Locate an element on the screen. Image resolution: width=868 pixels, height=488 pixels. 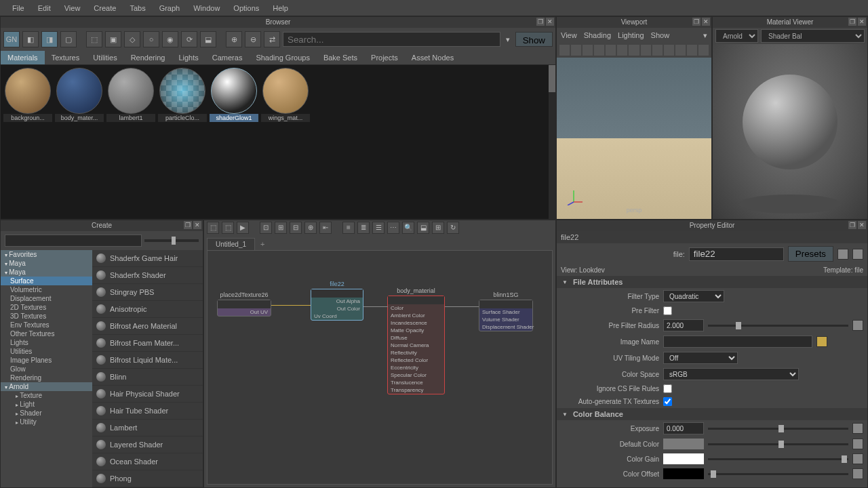
pe-close-icon: ✕ is located at coordinates (862, 225).